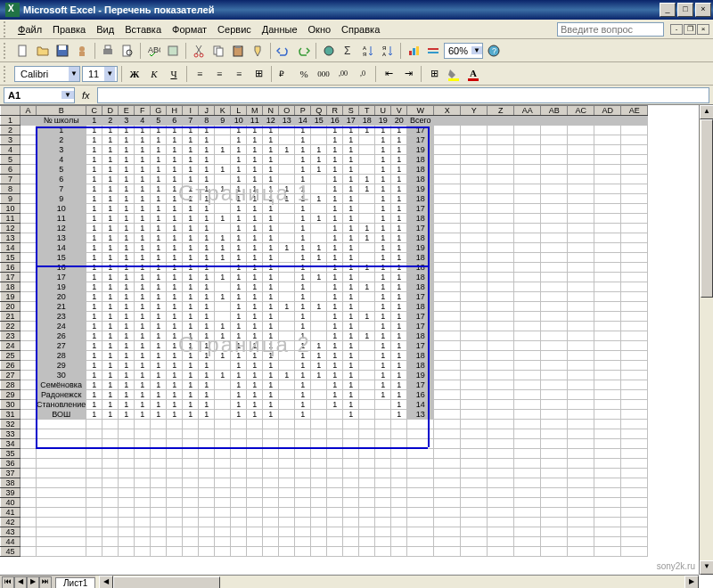 This screenshot has height=588, width=713. I want to click on mdi-minimize: -, so click(676, 29).